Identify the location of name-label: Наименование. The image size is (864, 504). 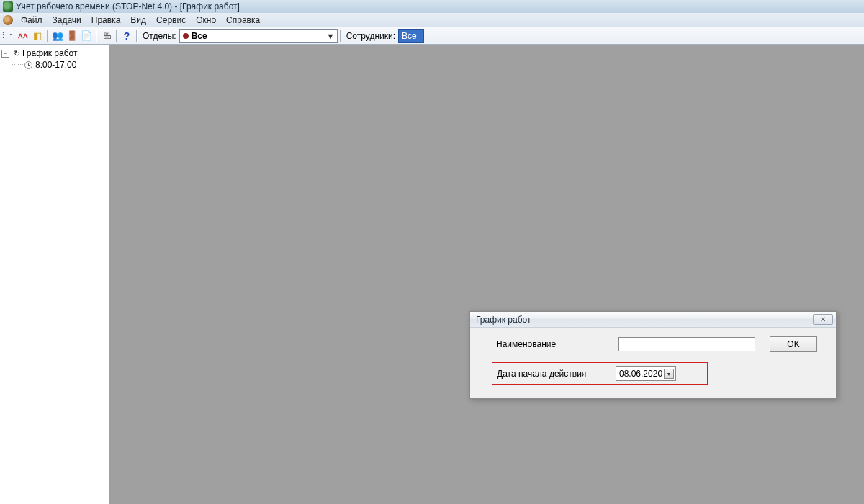
(557, 344).